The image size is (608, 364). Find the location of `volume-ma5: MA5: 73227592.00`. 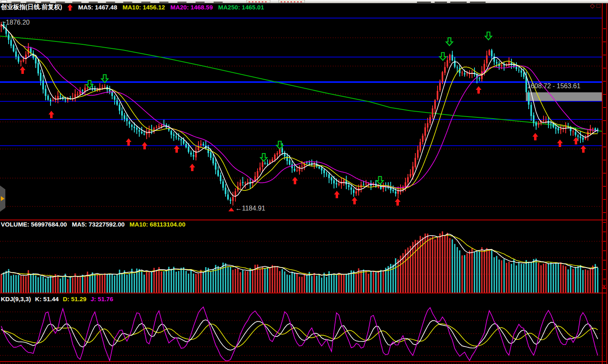

volume-ma5: MA5: 73227592.00 is located at coordinates (98, 224).